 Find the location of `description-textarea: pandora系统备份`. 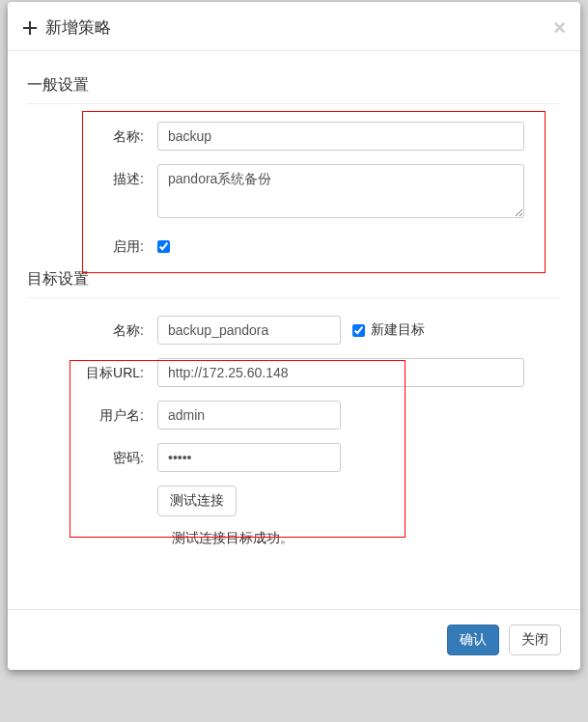

description-textarea: pandora系统备份 is located at coordinates (341, 191).